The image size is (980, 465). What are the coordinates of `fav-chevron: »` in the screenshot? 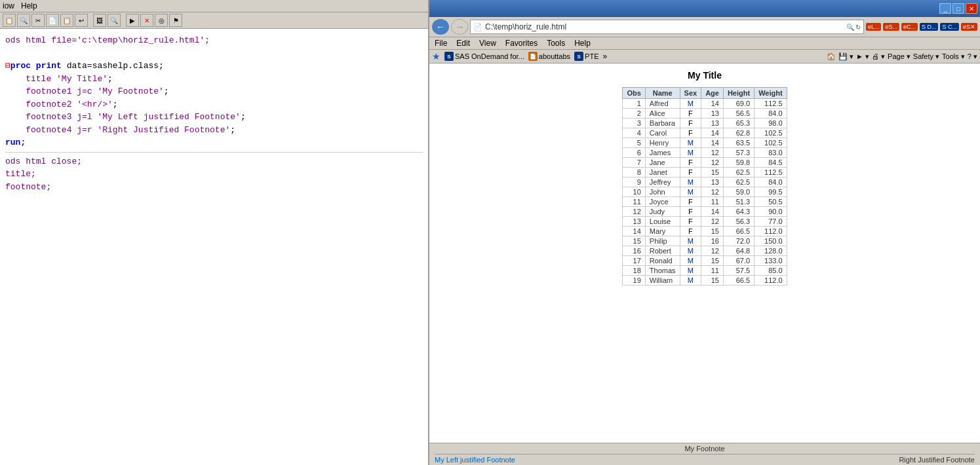 It's located at (606, 56).